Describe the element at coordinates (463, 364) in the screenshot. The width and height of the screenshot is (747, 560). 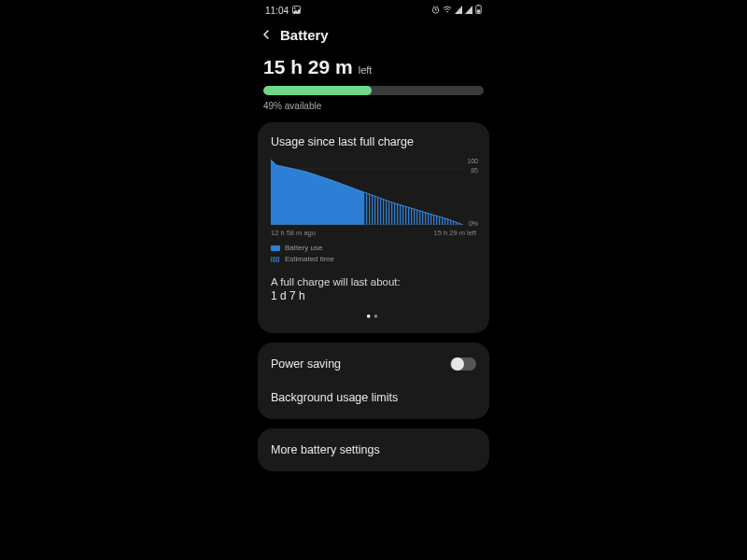
I see `power-saving-toggle` at that location.